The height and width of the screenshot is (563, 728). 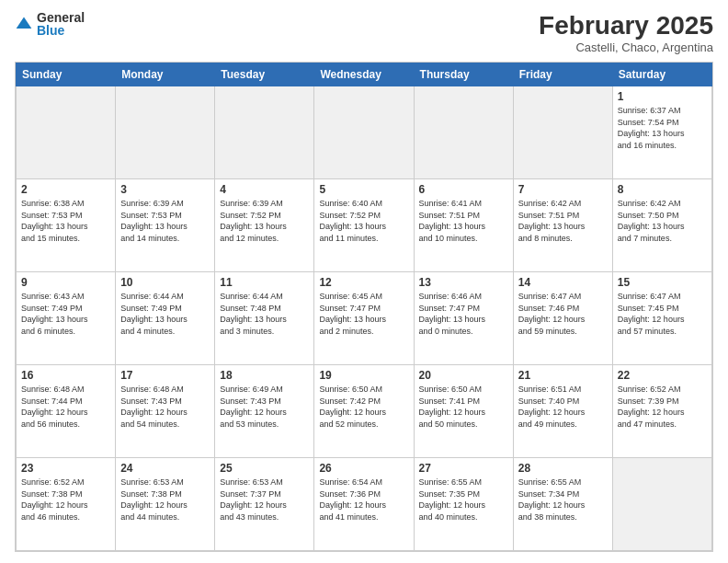 I want to click on day-cell: 13Sunrise: 6:46 AM Sunset: 7:47 PM Dayli…, so click(x=463, y=318).